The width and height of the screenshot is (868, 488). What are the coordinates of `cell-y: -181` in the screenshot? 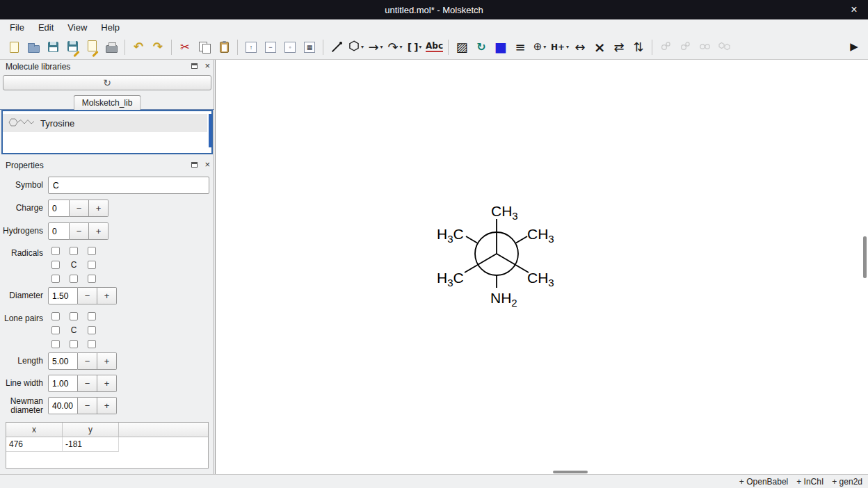 It's located at (90, 445).